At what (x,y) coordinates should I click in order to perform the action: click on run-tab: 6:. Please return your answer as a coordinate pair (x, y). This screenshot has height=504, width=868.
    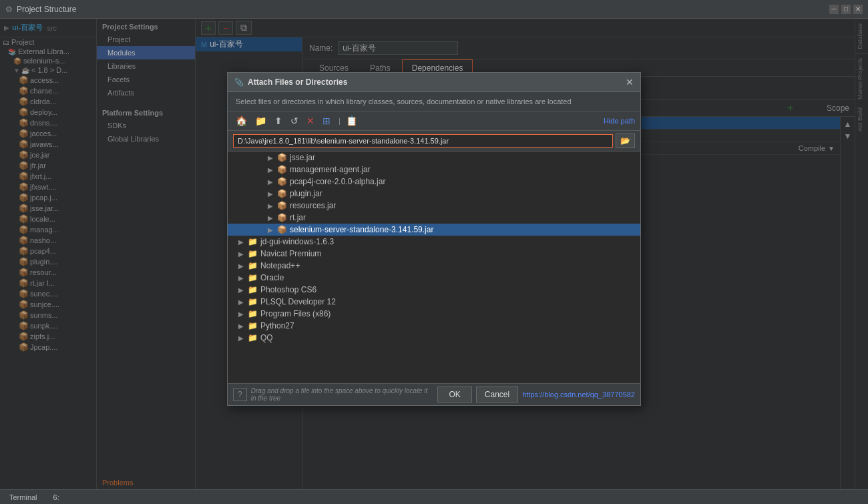
    Looking at the image, I should click on (56, 497).